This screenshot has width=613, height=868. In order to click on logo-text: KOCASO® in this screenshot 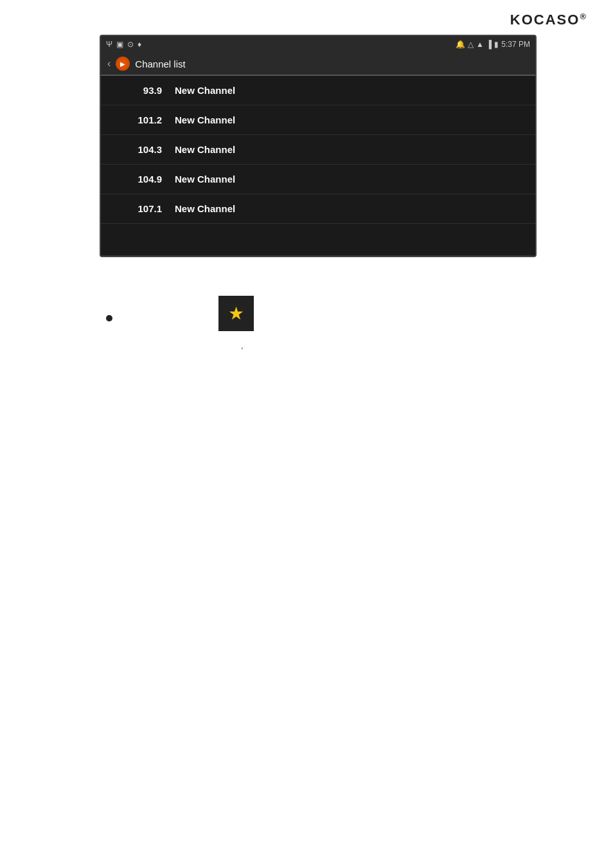, I will do `click(549, 20)`.